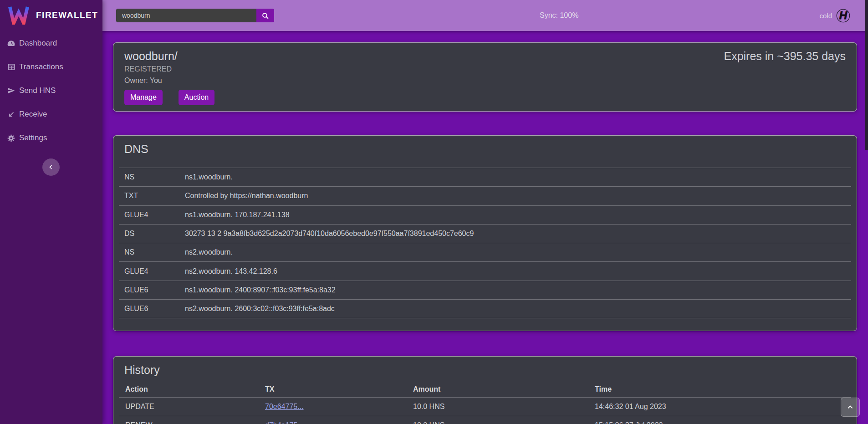  Describe the element at coordinates (485, 403) in the screenshot. I see `history-table: Action TX Amount Time UPDATE 70e64775...…` at that location.